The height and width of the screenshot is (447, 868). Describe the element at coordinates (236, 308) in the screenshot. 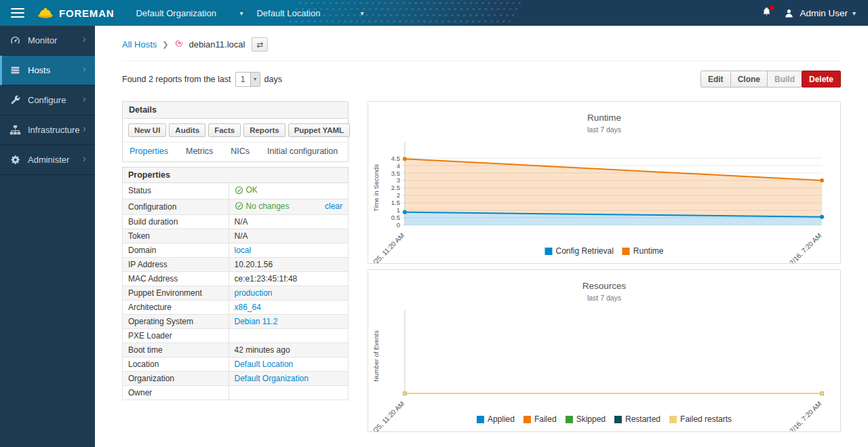

I see `property-row: Architecturex86_64` at that location.